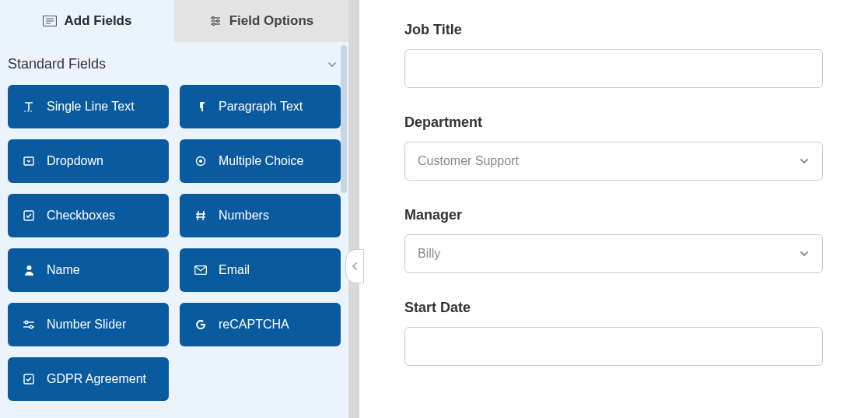  I want to click on form-group-manager: Manager Billy, so click(614, 240).